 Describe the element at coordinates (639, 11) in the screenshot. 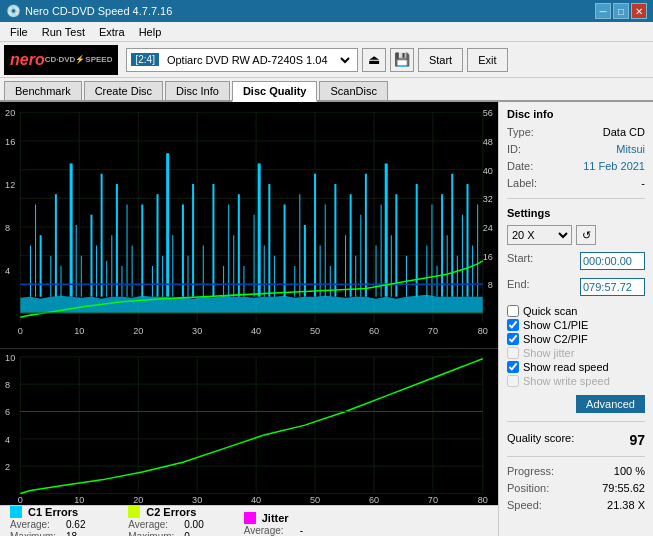

I see `close-button: ✕` at that location.